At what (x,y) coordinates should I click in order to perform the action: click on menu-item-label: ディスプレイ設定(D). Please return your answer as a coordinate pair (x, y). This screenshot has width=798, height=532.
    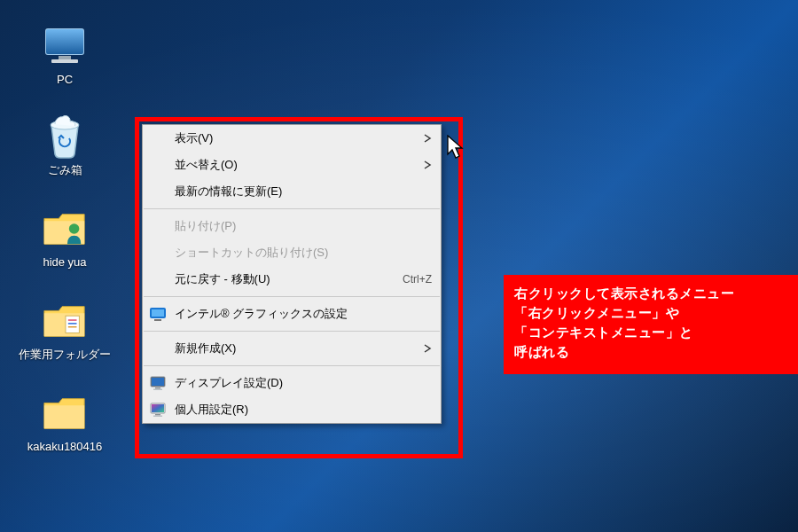
    Looking at the image, I should click on (303, 383).